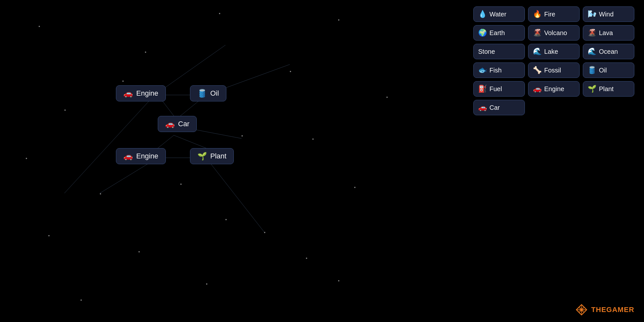 The image size is (644, 322). I want to click on sidebar-item-water: 💧Water, so click(499, 14).